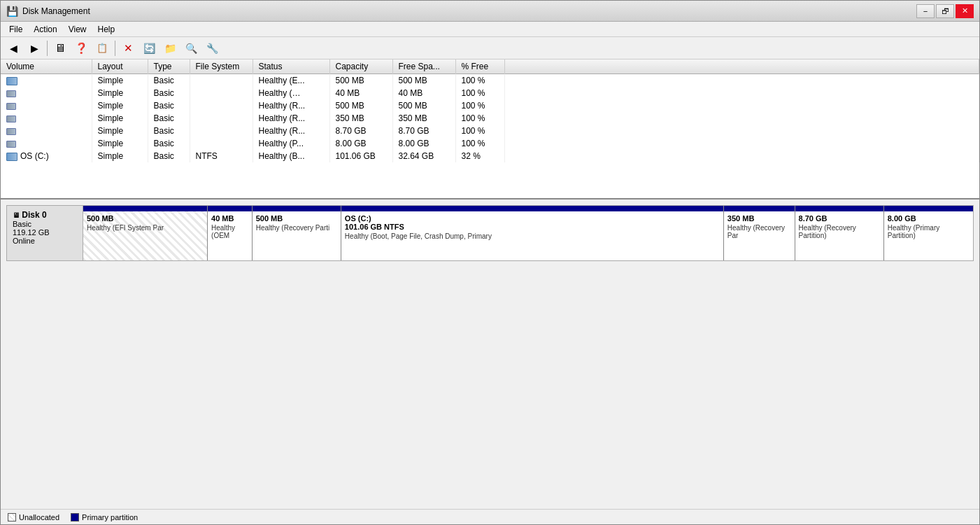 Image resolution: width=980 pixels, height=525 pixels. What do you see at coordinates (56, 11) in the screenshot?
I see `title-bar-title: Disk Management` at bounding box center [56, 11].